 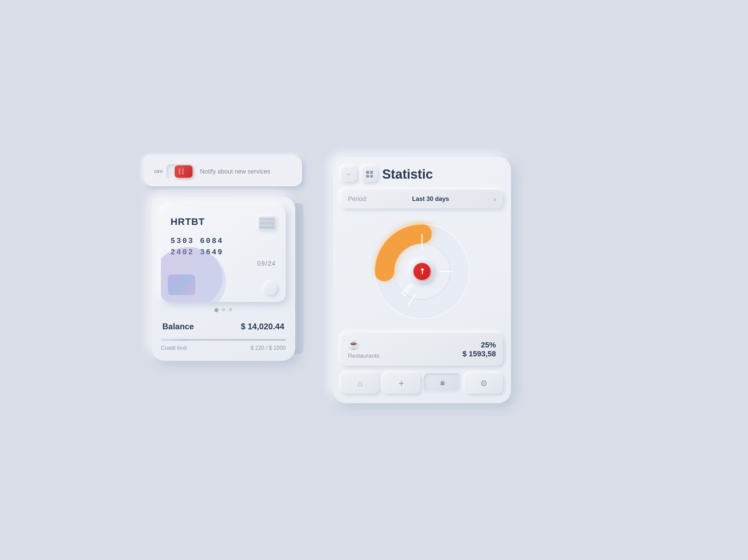 What do you see at coordinates (479, 345) in the screenshot?
I see `restaurant-percent: 25%` at bounding box center [479, 345].